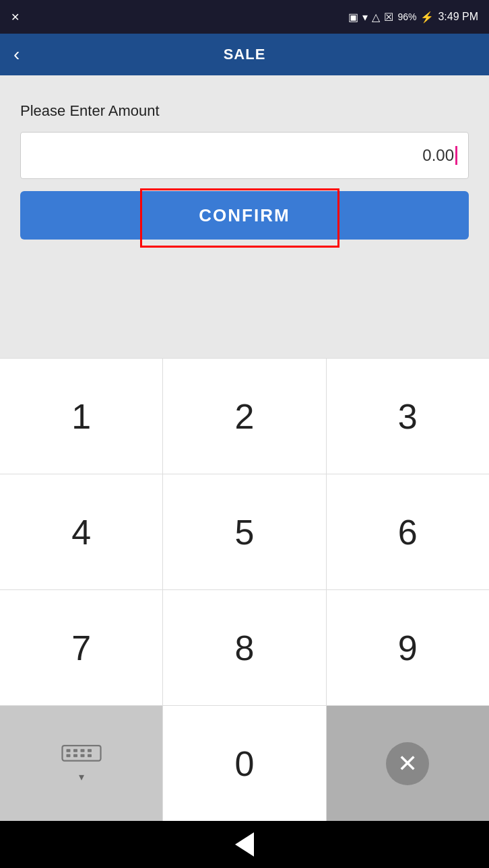 Image resolution: width=489 pixels, height=868 pixels. I want to click on keyboard-icon, so click(82, 756).